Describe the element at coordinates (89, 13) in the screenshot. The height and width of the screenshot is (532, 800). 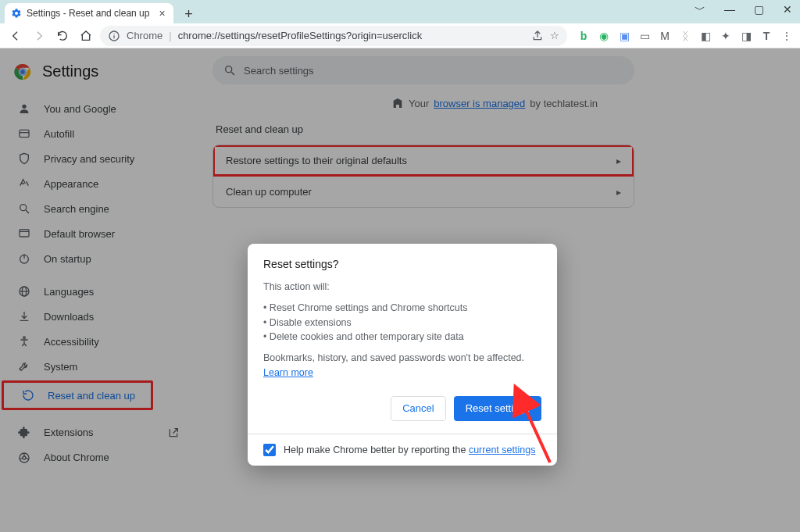
I see `browser-tab: Settings - Reset and clean up ×` at that location.